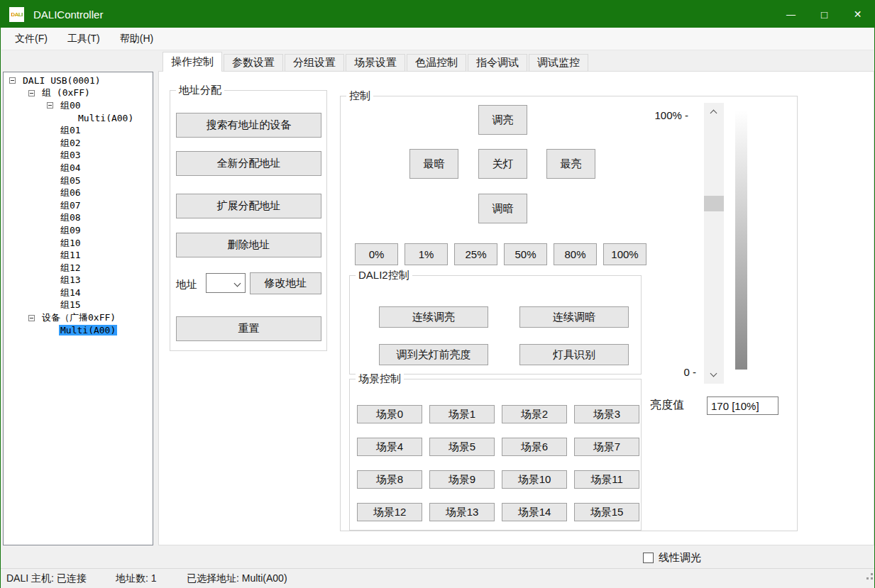 The width and height of the screenshot is (875, 588). I want to click on percent-button-25%: 25%, so click(475, 254).